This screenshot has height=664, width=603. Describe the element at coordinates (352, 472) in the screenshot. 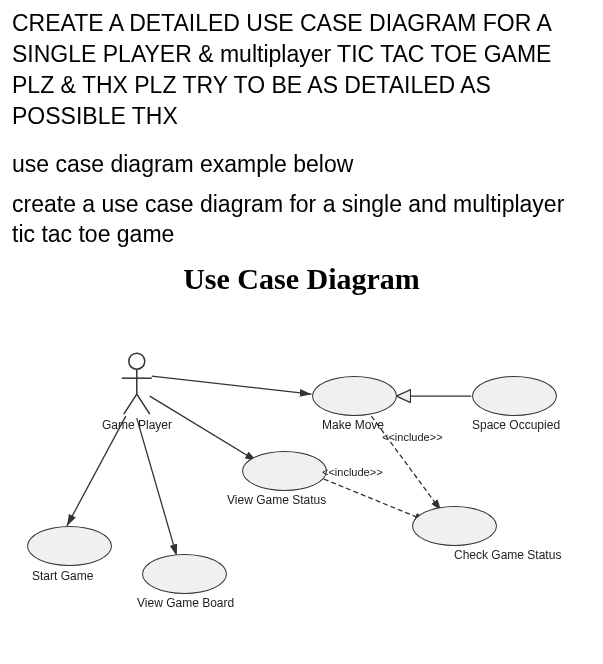

I see `include-label-2: <<include>>` at that location.